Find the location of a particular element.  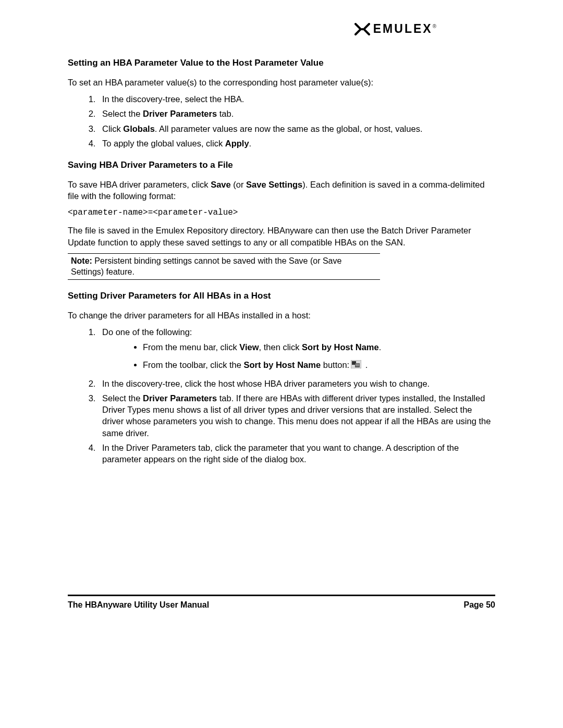

text: button: is located at coordinates (335, 365).